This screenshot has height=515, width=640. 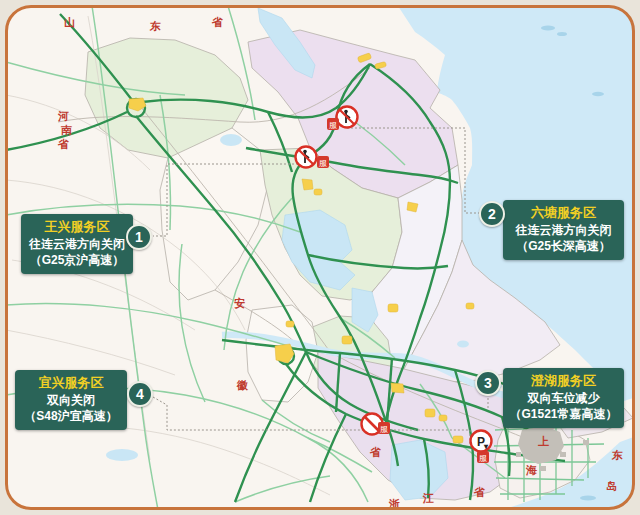 I want to click on callout-title: 澄湖服务区, so click(x=564, y=382).